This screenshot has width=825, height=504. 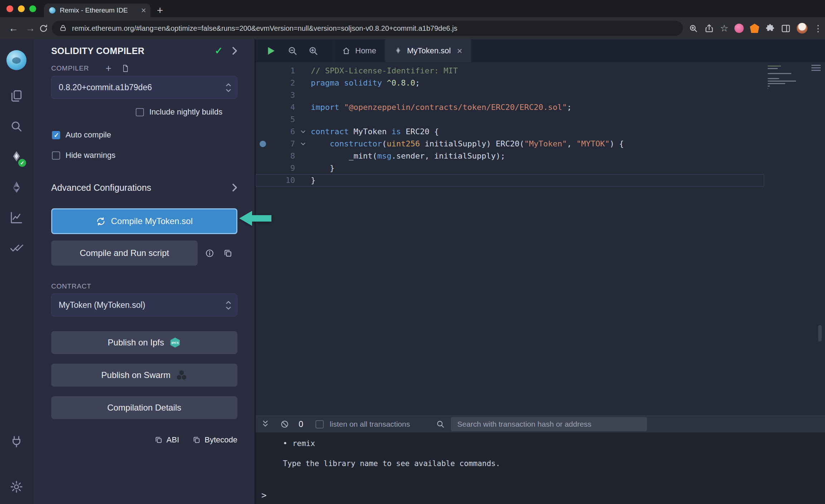 What do you see at coordinates (30, 29) in the screenshot?
I see `forward-icon: →` at bounding box center [30, 29].